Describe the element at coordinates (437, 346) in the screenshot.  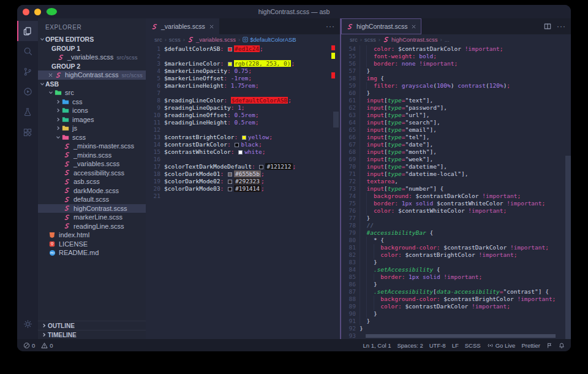
I see `status-encoding: UTF-8` at that location.